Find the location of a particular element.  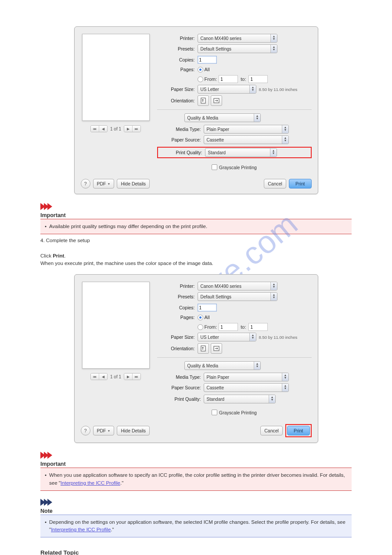

step-detail-d: When you execute print, the machine uses… is located at coordinates (127, 263).